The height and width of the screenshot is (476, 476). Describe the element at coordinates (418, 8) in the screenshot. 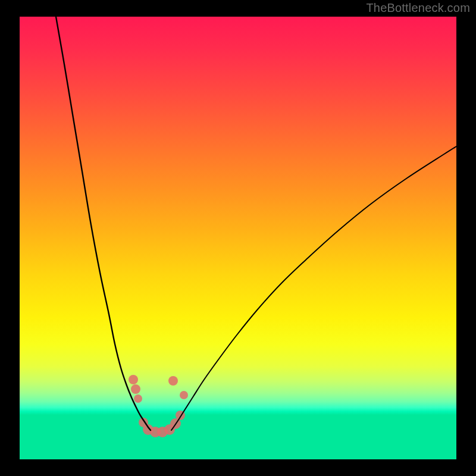

I see `watermark-text: TheBottleneck.com` at that location.